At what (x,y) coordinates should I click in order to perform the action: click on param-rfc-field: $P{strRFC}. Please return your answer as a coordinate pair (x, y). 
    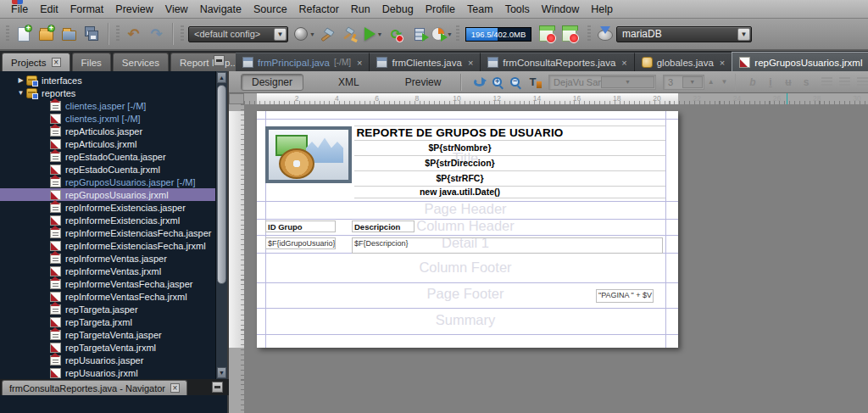
    Looking at the image, I should click on (510, 179).